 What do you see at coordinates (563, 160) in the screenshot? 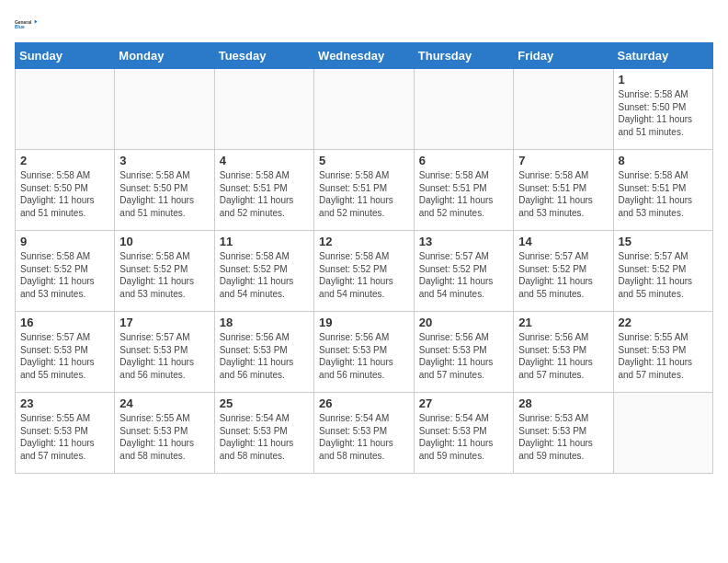
I see `day-number: 7` at bounding box center [563, 160].